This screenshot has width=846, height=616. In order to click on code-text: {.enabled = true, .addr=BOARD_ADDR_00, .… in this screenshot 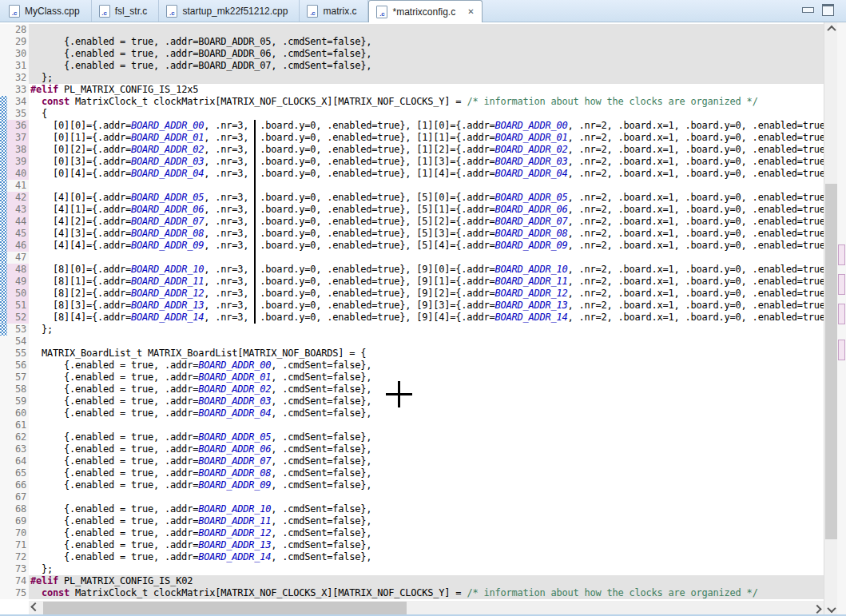, I will do `click(427, 366)`.